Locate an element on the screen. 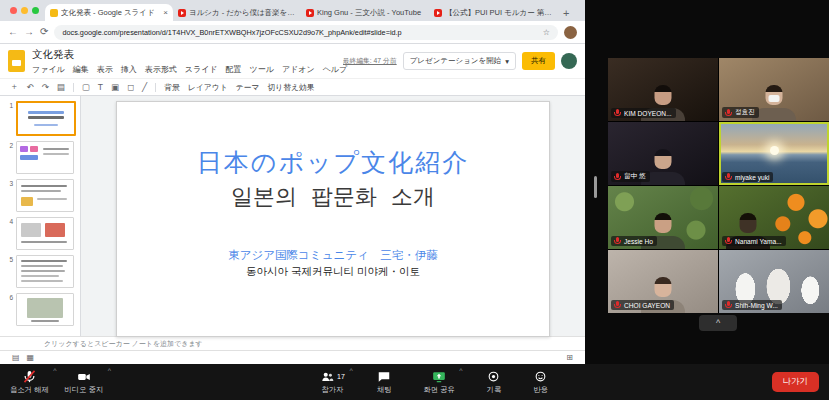 The image size is (829, 400). speaker-notes: クリックするとスピーカー ノートを追加できます is located at coordinates (292, 343).